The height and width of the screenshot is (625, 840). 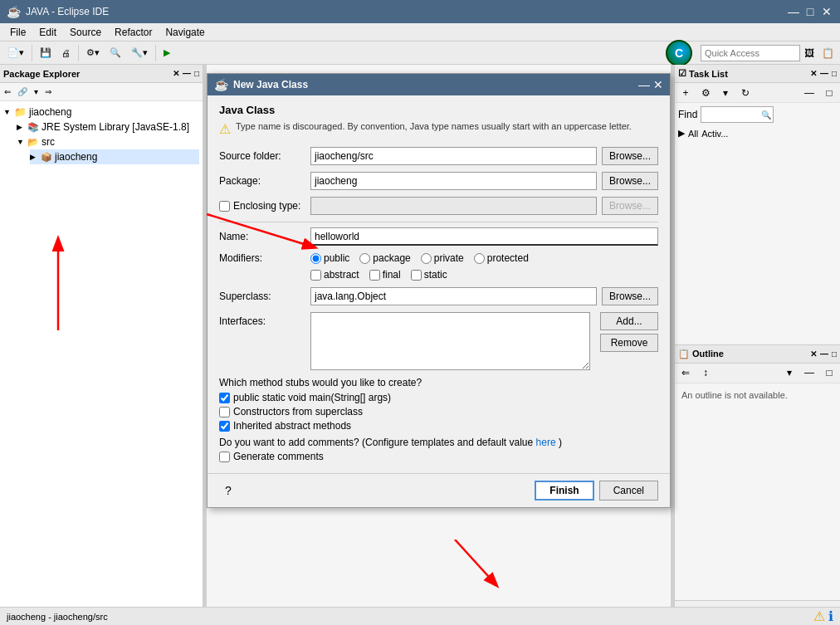 I want to click on modifier-final-option: final, so click(x=385, y=275).